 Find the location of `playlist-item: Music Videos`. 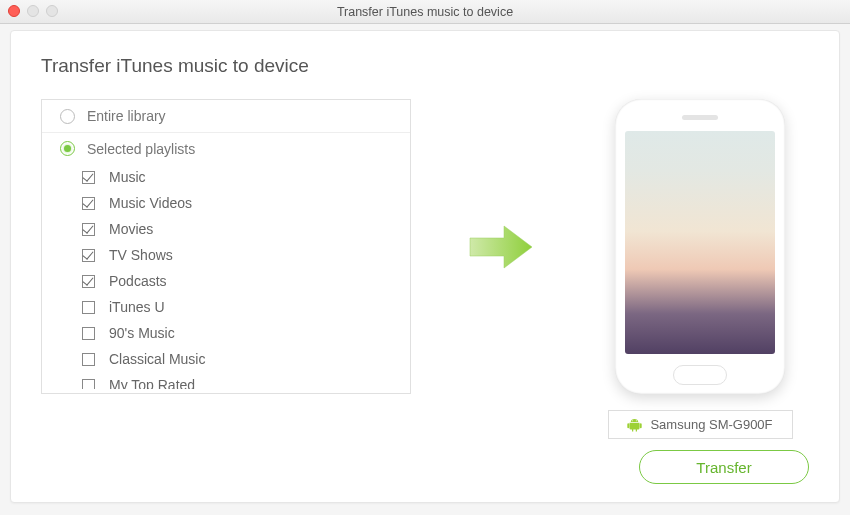

playlist-item: Music Videos is located at coordinates (246, 203).